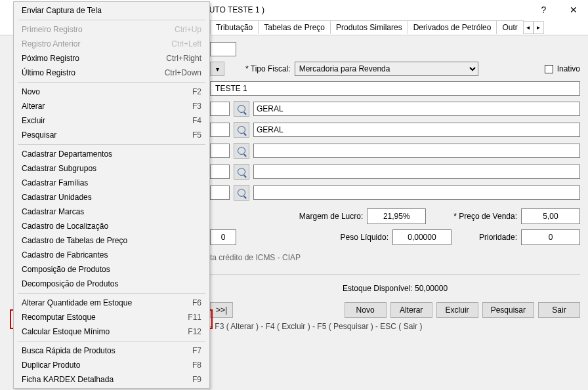  I want to click on preco-label: * Preço de Venda:, so click(486, 216).